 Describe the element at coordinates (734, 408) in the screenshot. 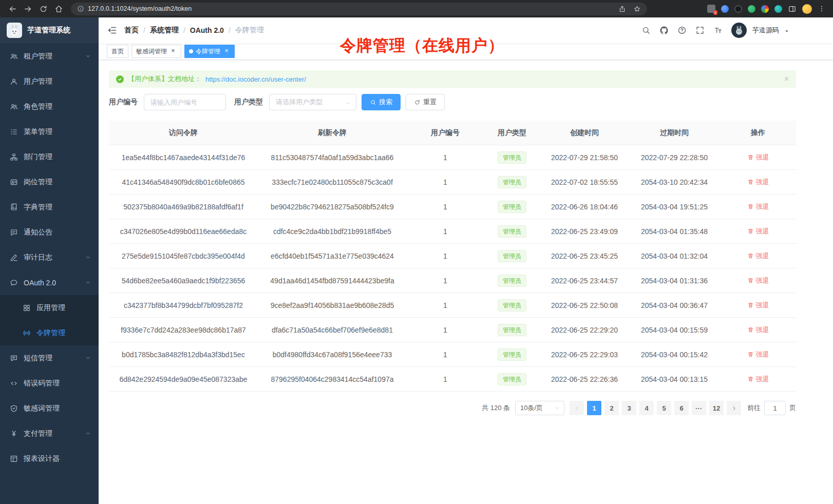

I see `next-page-button` at that location.